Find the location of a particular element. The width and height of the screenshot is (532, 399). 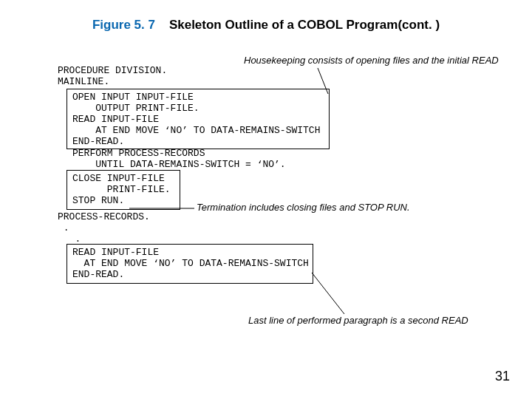

code-until: UNTIL DATA-REMAINS-SWITCH = ‘NO’. is located at coordinates (179, 164).